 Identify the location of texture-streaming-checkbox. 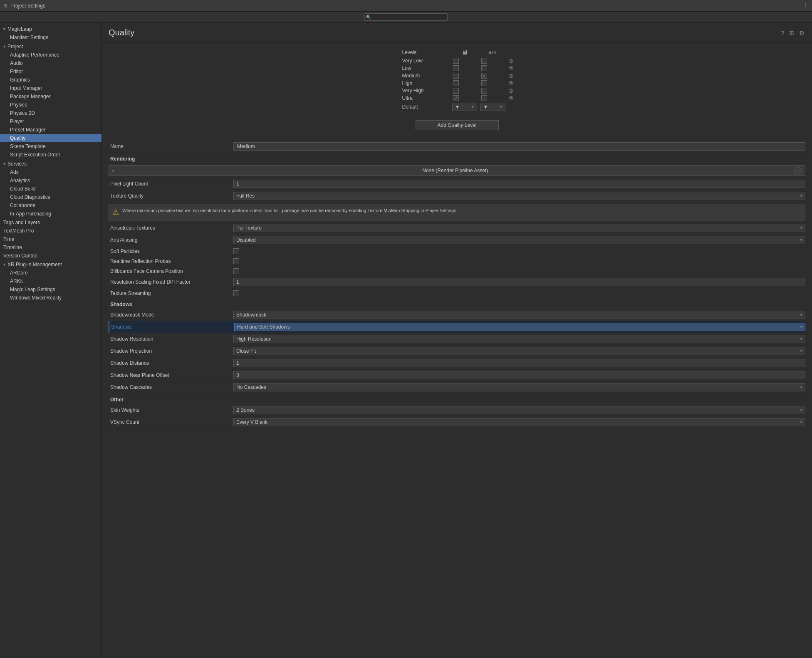
(236, 293).